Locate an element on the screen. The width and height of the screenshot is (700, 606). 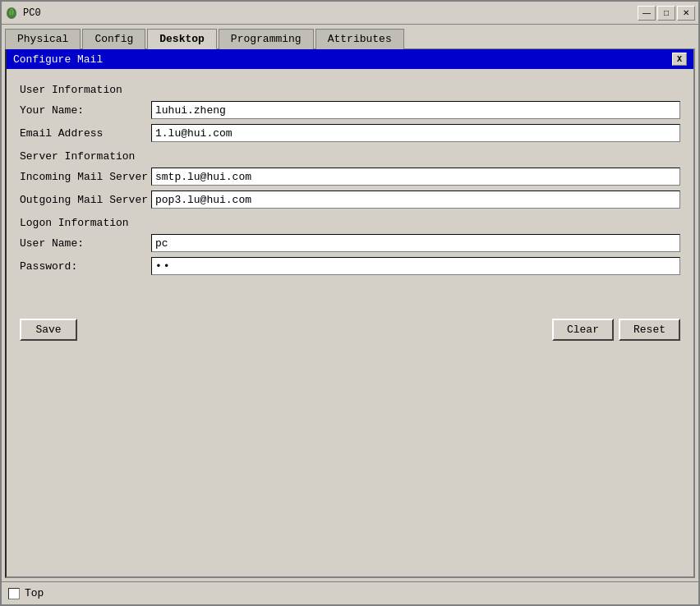
right-buttons: Clear Reset is located at coordinates (616, 330).